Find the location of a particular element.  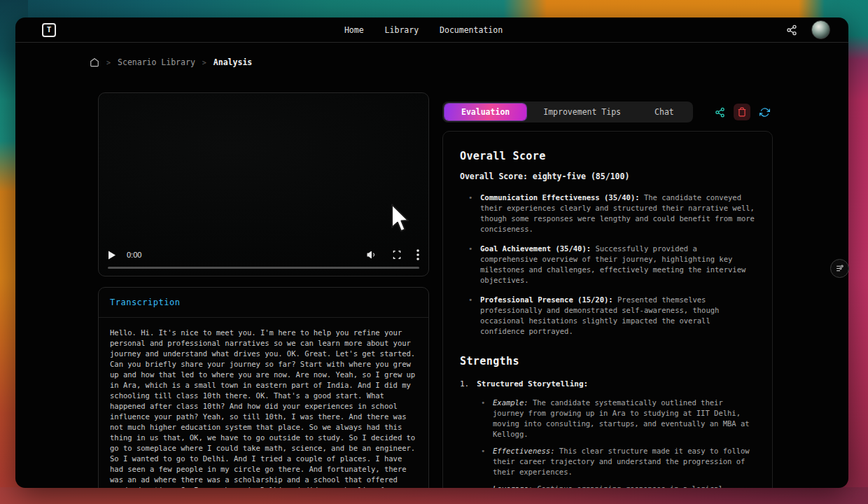

navbar-right is located at coordinates (808, 29).